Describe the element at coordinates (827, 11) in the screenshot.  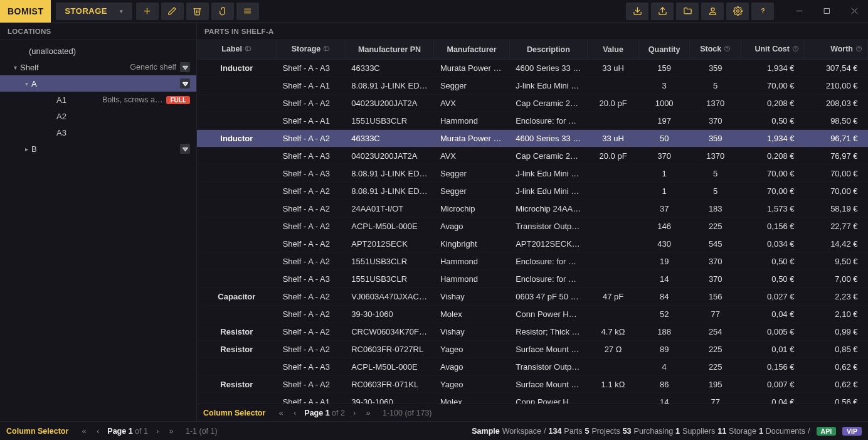
I see `maximize-button` at that location.